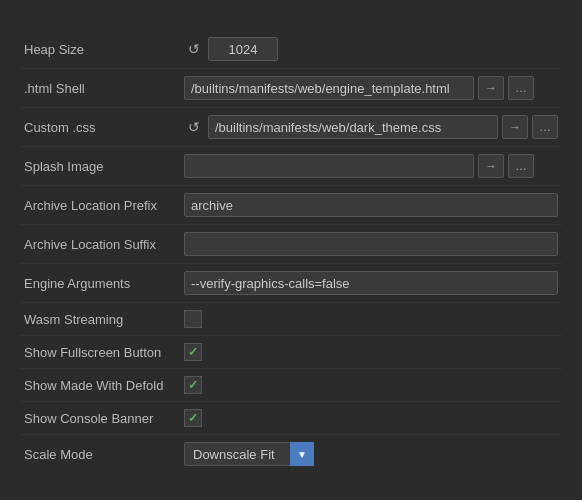 The image size is (582, 500). Describe the element at coordinates (100, 418) in the screenshot. I see `field-label: Show Console Banner` at that location.